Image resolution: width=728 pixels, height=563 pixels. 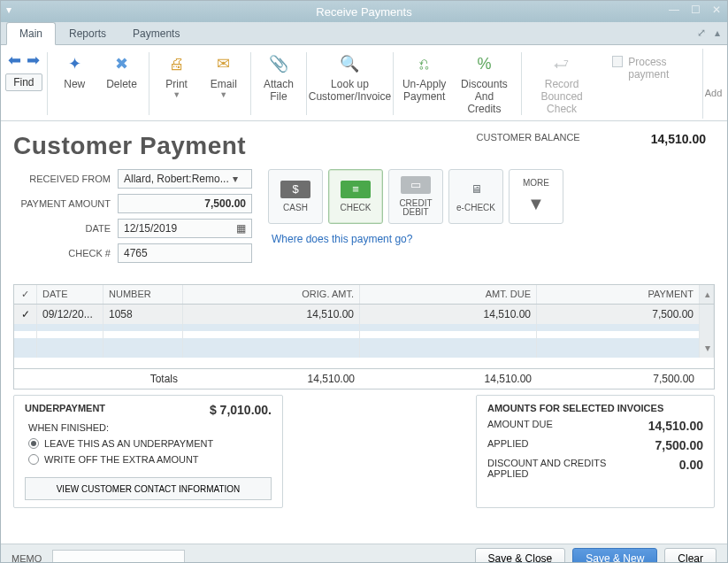 I want to click on discount-label: DISCOUNT AND CREDITS APPLIED, so click(x=547, y=468).